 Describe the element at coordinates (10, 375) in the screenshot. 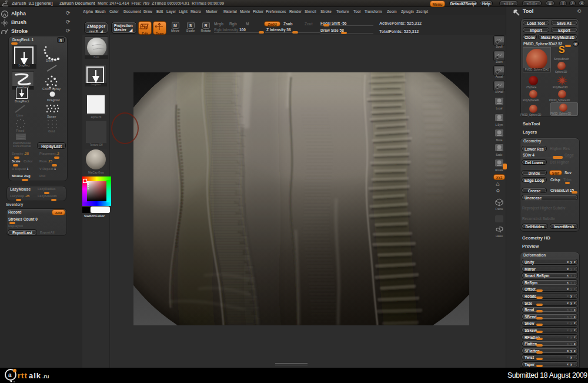

I see `svg-text: a` at that location.